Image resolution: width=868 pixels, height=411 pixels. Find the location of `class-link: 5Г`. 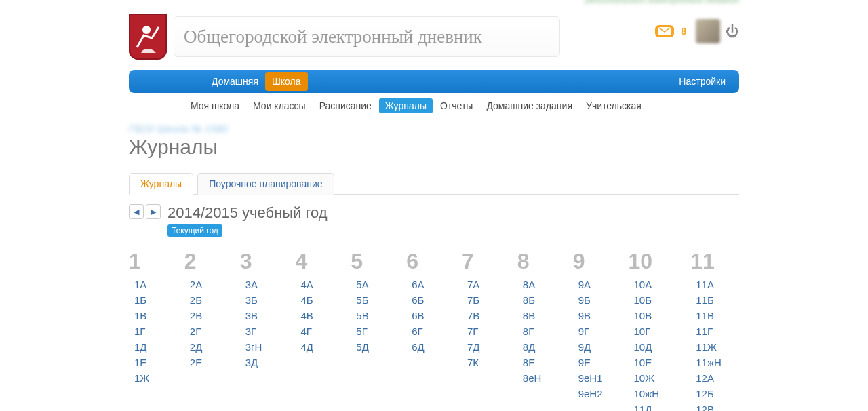

class-link: 5Г is located at coordinates (372, 331).